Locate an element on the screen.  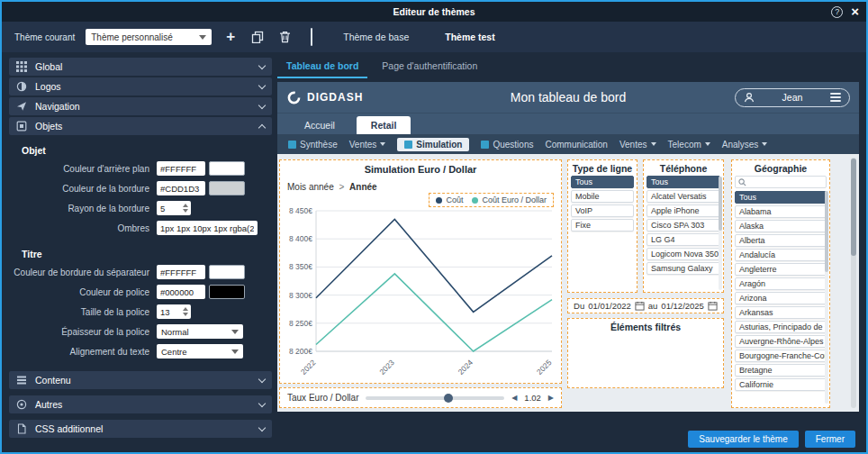
filter-item: Alcatel Versatis is located at coordinates (683, 196).